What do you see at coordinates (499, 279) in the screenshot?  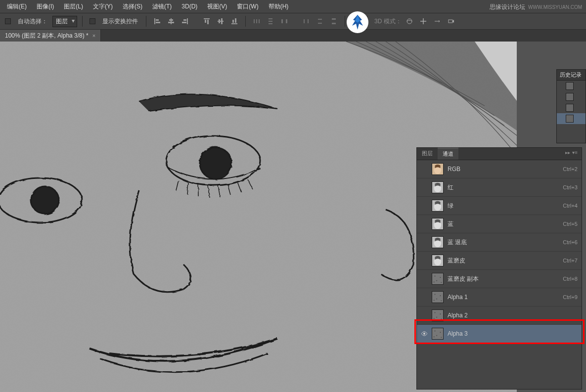 I see `channel-row: 蓝磨皮 副本Ctrl+8` at bounding box center [499, 279].